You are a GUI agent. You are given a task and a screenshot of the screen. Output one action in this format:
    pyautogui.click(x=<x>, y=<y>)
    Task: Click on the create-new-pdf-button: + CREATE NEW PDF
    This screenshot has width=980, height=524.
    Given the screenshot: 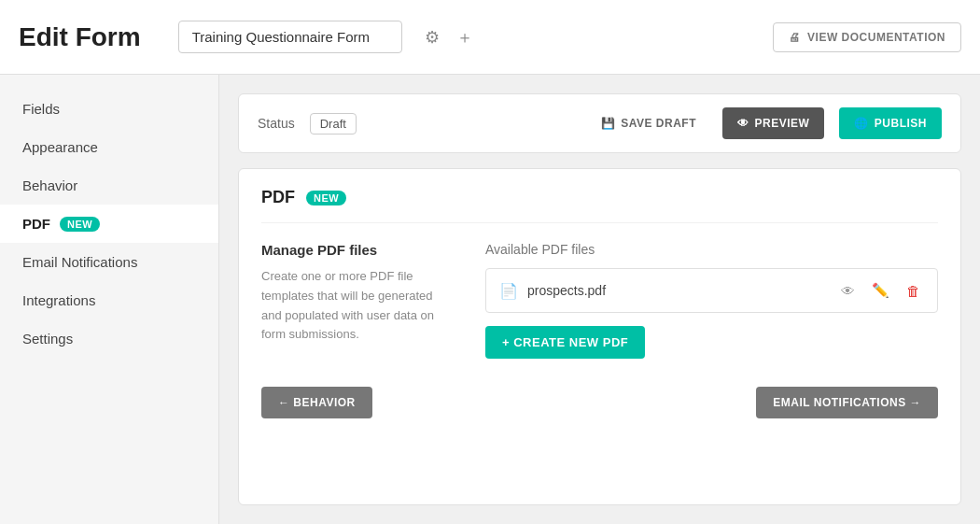 What is the action you would take?
    pyautogui.click(x=566, y=342)
    